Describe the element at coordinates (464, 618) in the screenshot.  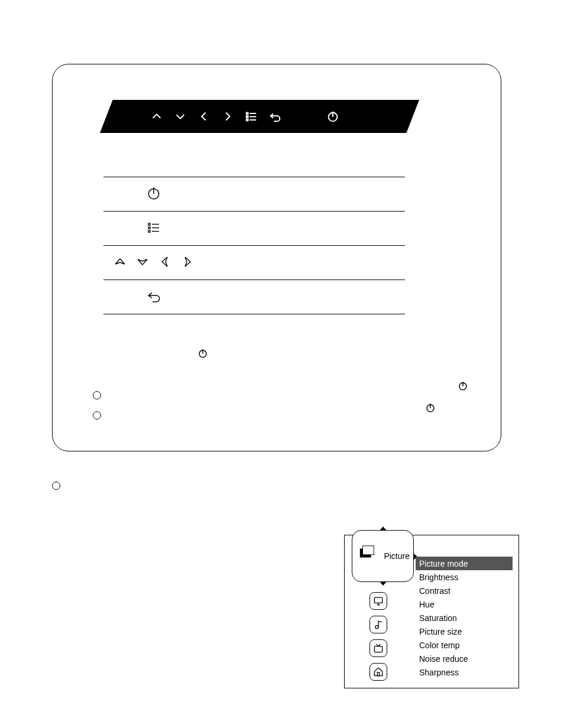
I see `osd-item-list: Picture mode Brightness Contrast Hue Sat…` at that location.